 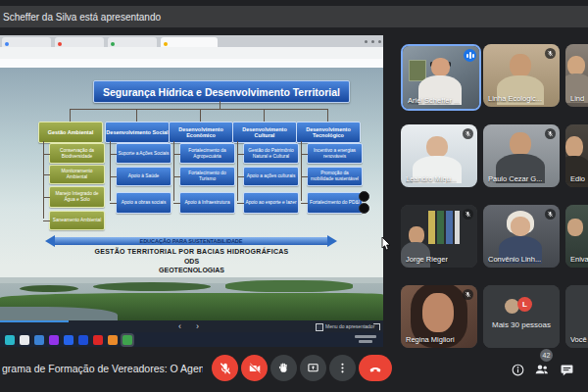 What do you see at coordinates (525, 304) in the screenshot?
I see `avatar-initial: L` at bounding box center [525, 304].